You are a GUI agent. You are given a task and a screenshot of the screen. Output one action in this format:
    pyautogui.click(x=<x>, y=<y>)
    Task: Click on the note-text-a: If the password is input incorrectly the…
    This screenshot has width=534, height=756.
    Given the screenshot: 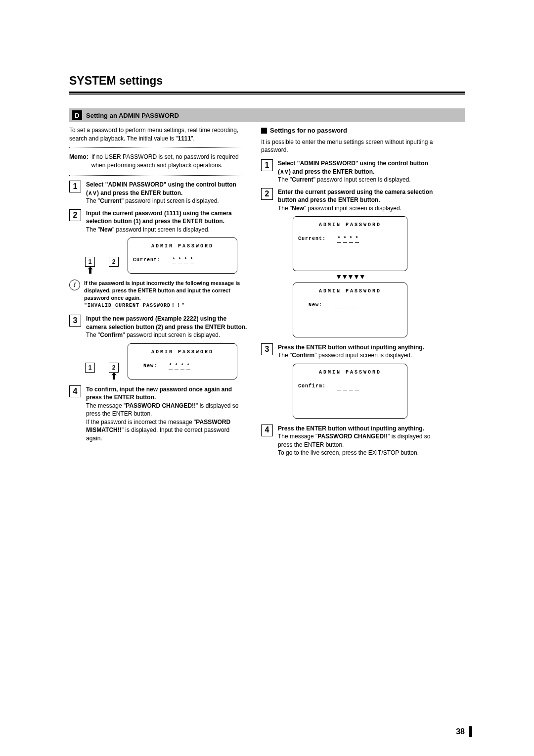 What is the action you would take?
    pyautogui.click(x=166, y=291)
    